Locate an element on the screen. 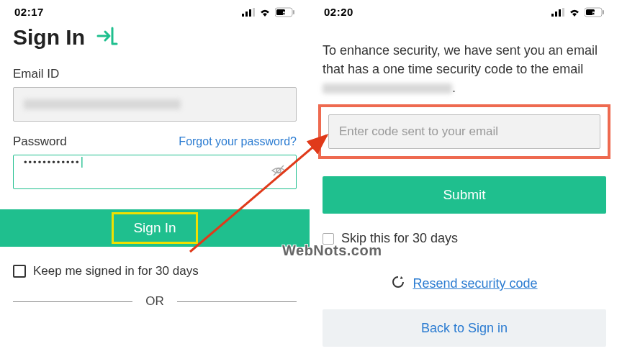  refresh-icon is located at coordinates (398, 283).